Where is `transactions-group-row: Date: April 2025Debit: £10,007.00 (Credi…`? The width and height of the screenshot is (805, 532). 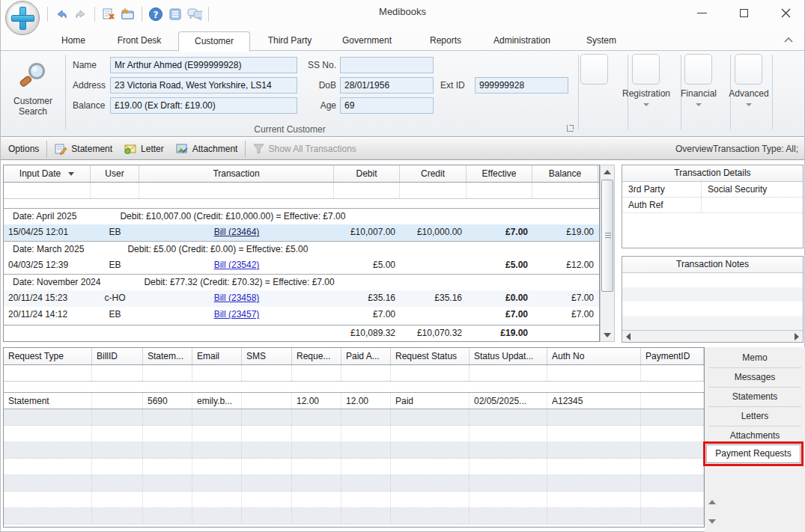 transactions-group-row: Date: April 2025Debit: £10,007.00 (Credi… is located at coordinates (301, 216).